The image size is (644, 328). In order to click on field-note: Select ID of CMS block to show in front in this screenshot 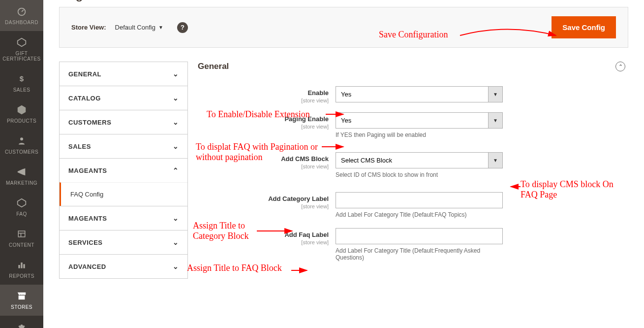, I will do `click(419, 175)`.